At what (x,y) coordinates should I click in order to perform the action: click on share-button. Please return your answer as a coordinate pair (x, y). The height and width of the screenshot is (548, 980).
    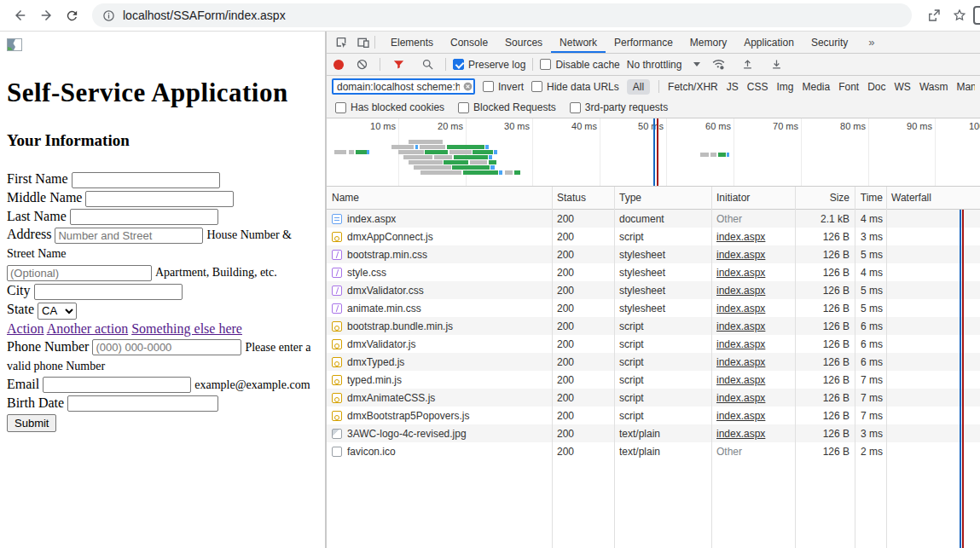
    Looking at the image, I should click on (934, 15).